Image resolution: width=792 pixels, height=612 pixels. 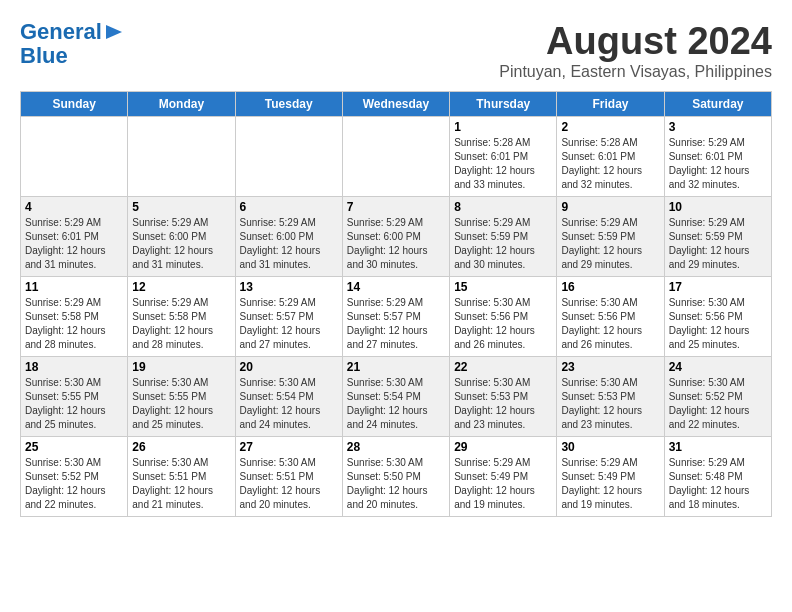 I want to click on day-header-wednesday: Wednesday, so click(x=396, y=104).